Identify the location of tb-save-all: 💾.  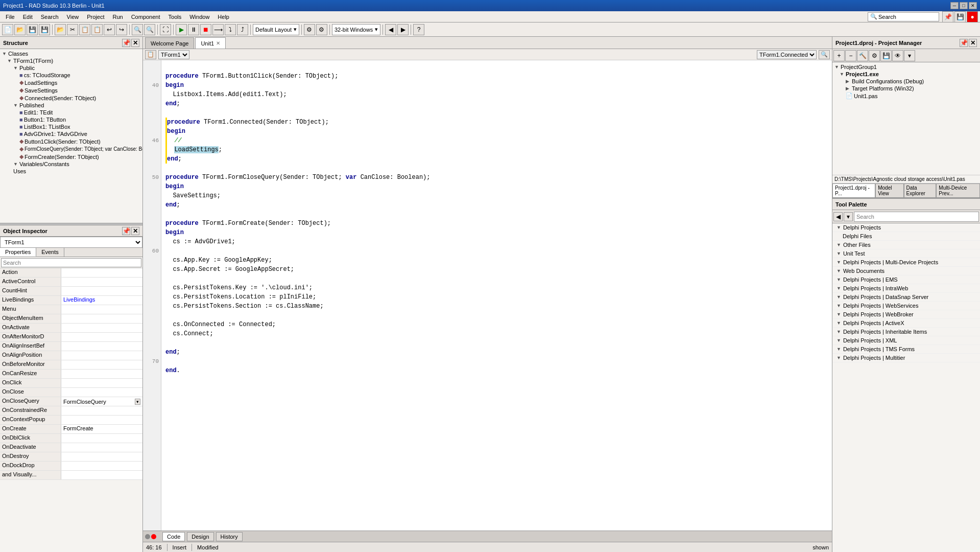
(44, 30).